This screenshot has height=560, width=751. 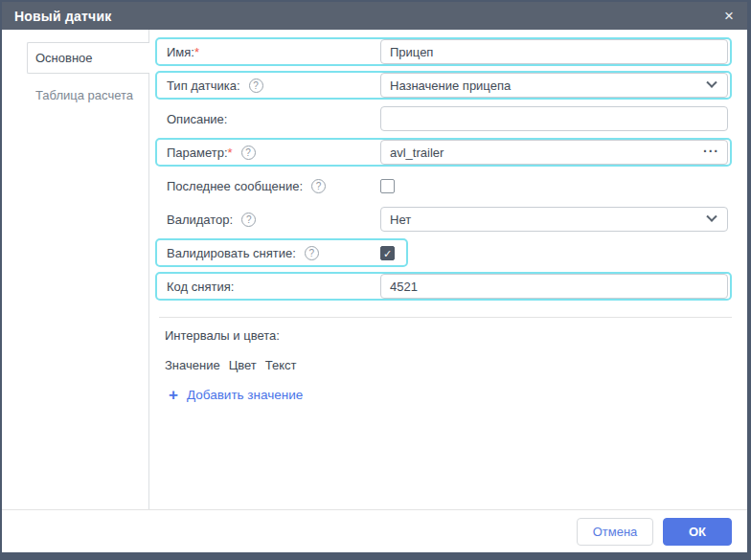 What do you see at coordinates (444, 119) in the screenshot?
I see `row-description: Описание:` at bounding box center [444, 119].